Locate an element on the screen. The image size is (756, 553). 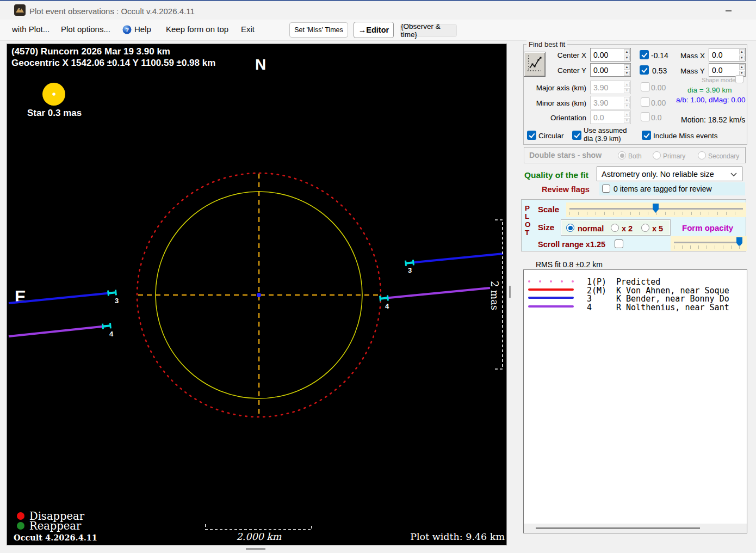
size-x5-radio is located at coordinates (645, 228).